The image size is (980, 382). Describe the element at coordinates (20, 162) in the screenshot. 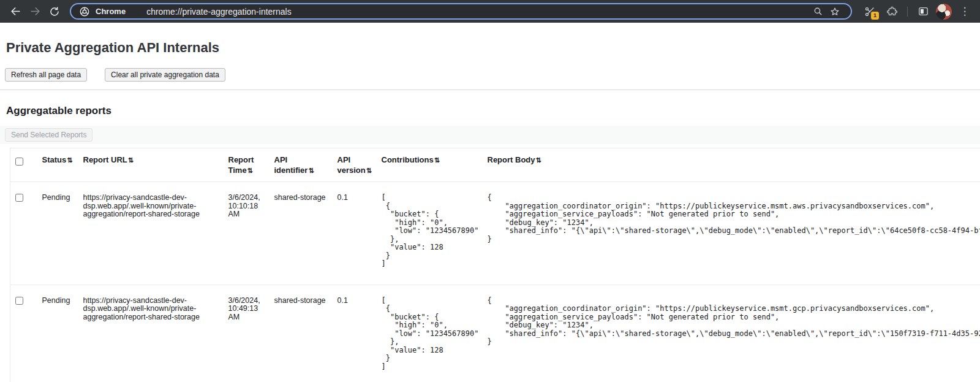

I see `select-all-checkbox` at that location.